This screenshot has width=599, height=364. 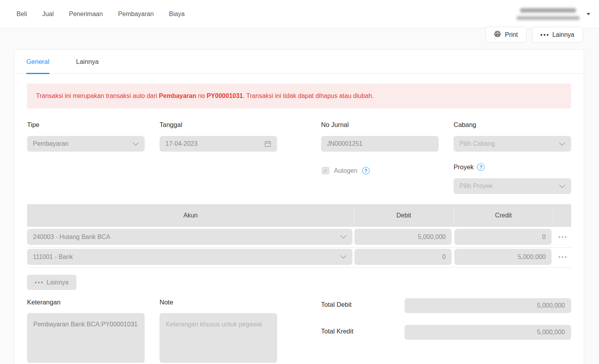 What do you see at coordinates (503, 257) in the screenshot?
I see `credit-input-row2: 5,000,000` at bounding box center [503, 257].